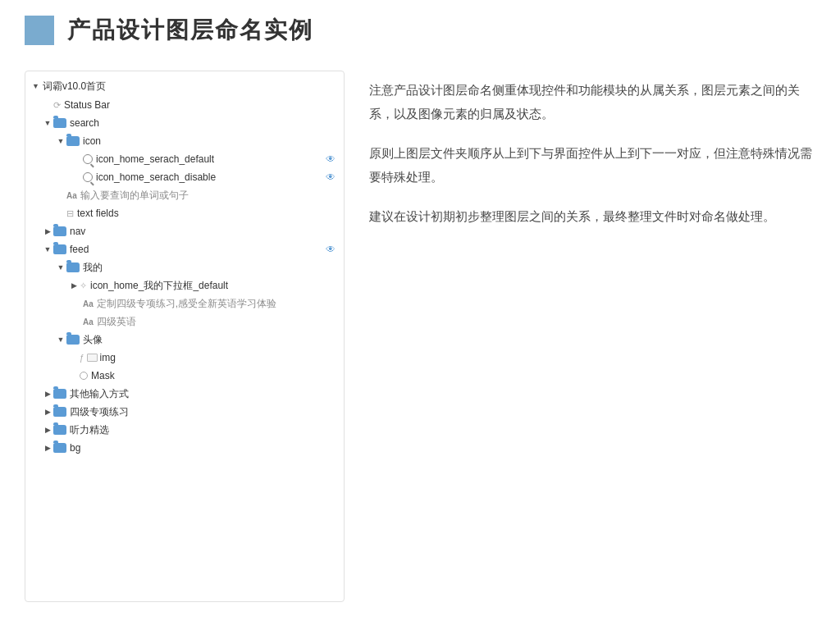  I want to click on folder-icon-listening, so click(60, 430).